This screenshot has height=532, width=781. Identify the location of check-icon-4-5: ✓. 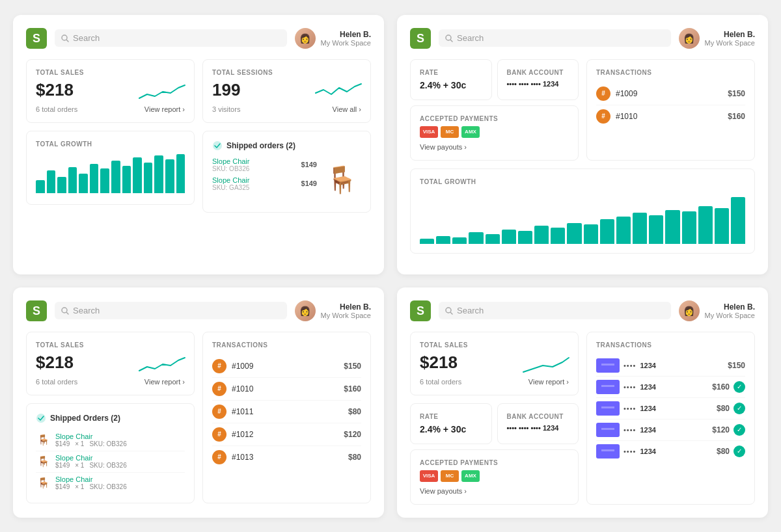
(739, 451).